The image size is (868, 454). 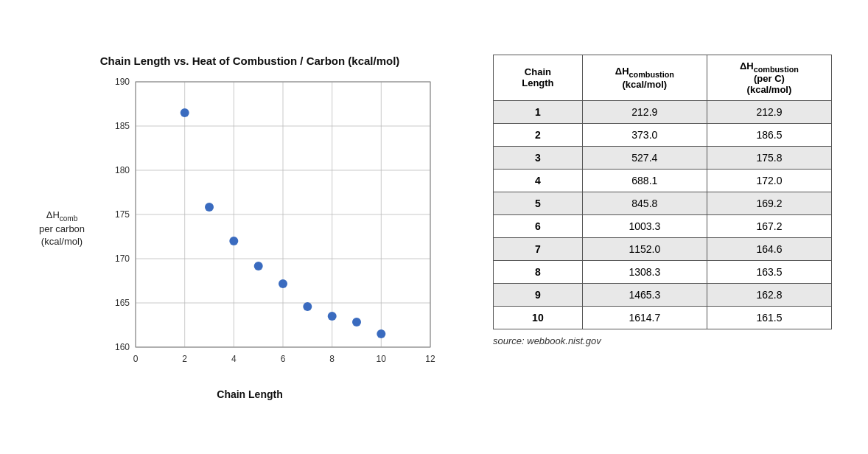 What do you see at coordinates (332, 359) in the screenshot?
I see `svg-text: 8` at bounding box center [332, 359].